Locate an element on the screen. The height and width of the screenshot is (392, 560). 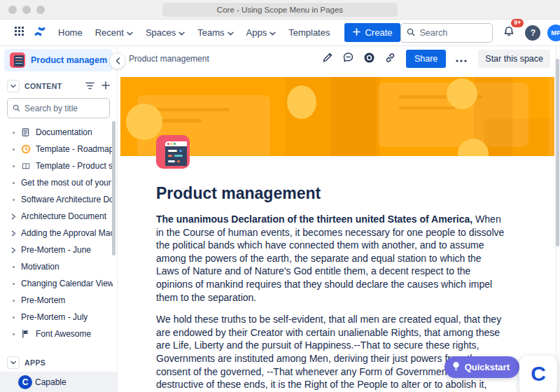
capable-widget-button: C is located at coordinates (538, 374).